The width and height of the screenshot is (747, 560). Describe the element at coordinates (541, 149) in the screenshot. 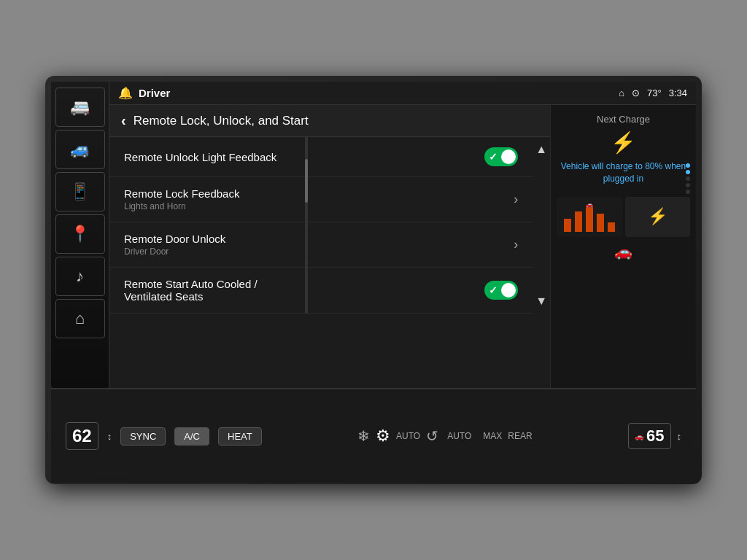

I see `scroll-up-icon: ▲` at that location.